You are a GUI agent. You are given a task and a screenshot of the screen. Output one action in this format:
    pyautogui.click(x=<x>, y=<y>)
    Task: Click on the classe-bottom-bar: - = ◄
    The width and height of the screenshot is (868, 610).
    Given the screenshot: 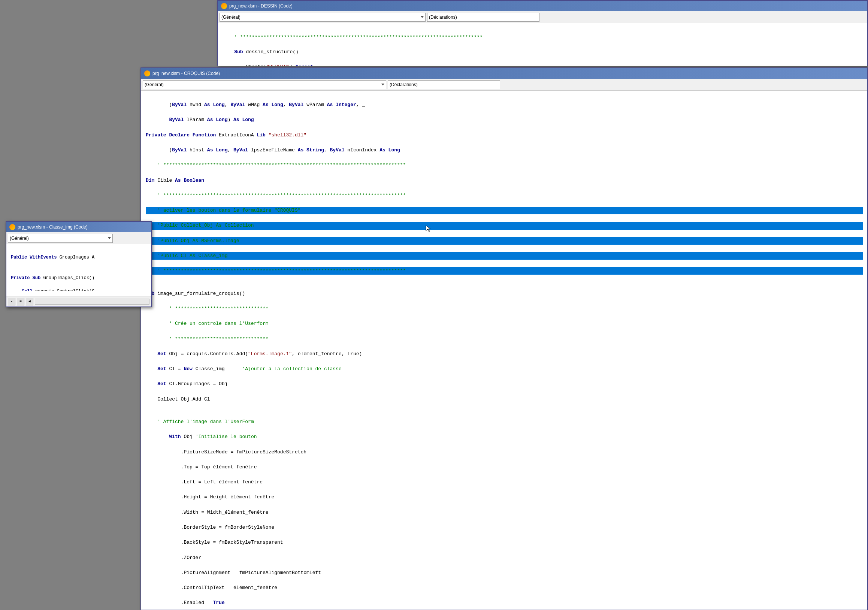 What is the action you would take?
    pyautogui.click(x=79, y=301)
    